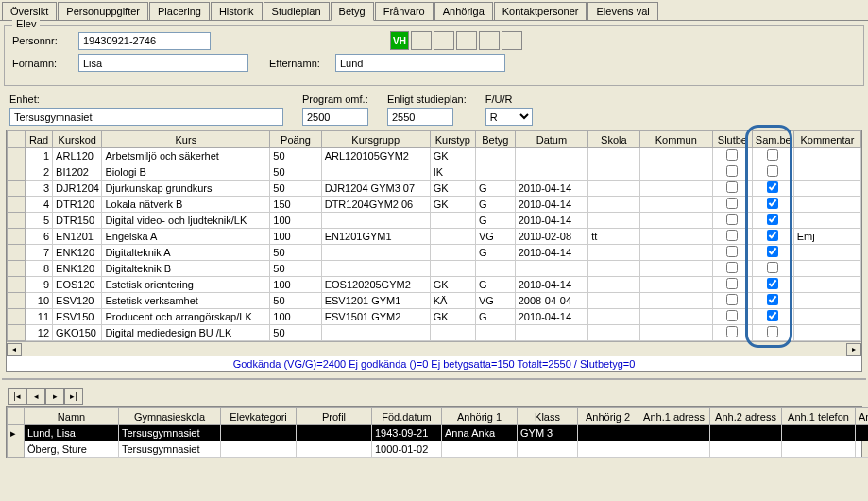  What do you see at coordinates (259, 417) in the screenshot?
I see `col2-elevkategori: Elevkategori` at bounding box center [259, 417].